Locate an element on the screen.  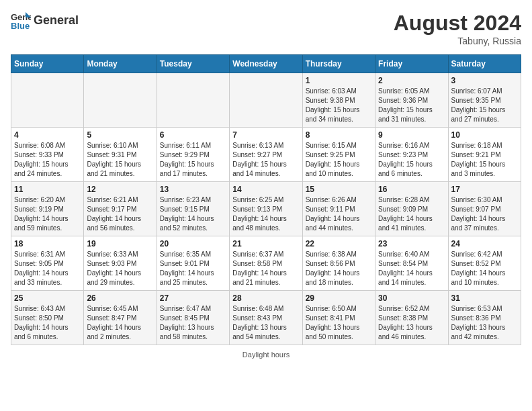
header-cell-thursday: Thursday is located at coordinates (339, 64).